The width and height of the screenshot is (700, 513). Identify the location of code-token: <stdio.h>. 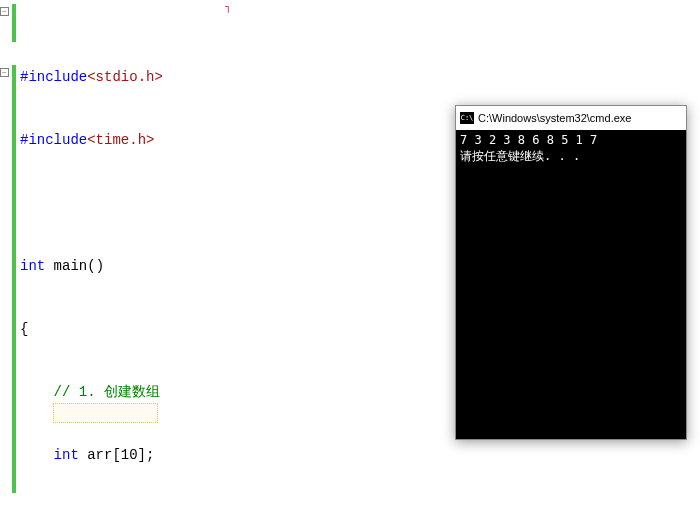
(125, 77).